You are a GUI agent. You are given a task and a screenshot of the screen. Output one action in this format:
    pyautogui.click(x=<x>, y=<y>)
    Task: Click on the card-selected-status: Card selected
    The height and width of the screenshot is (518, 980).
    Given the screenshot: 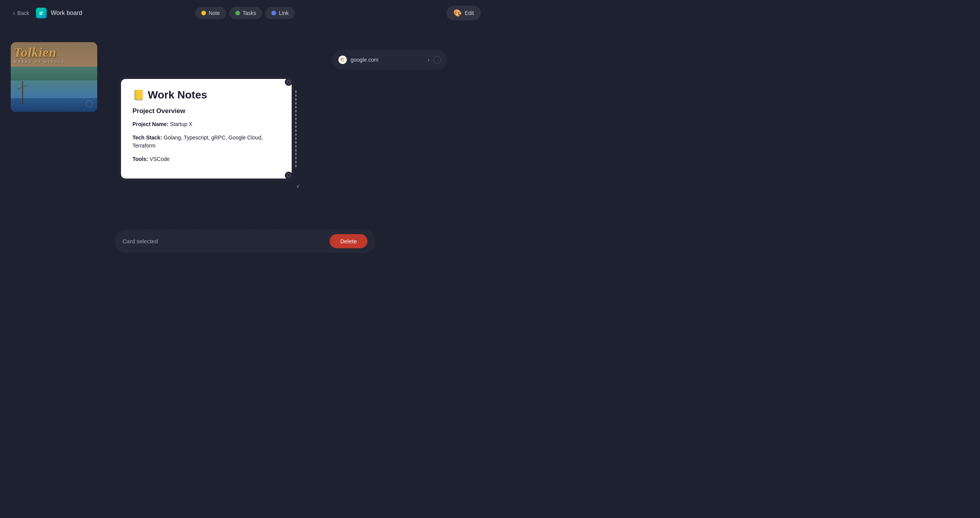 What is the action you would take?
    pyautogui.click(x=140, y=241)
    